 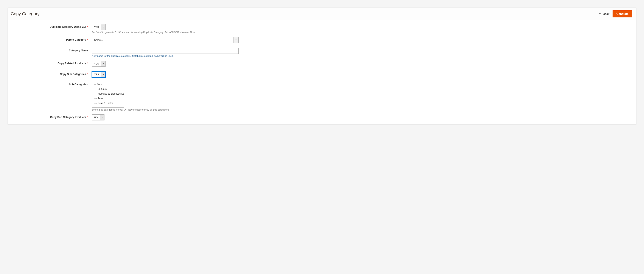 What do you see at coordinates (98, 74) in the screenshot?
I see `copy-sub-toggle: YES` at bounding box center [98, 74].